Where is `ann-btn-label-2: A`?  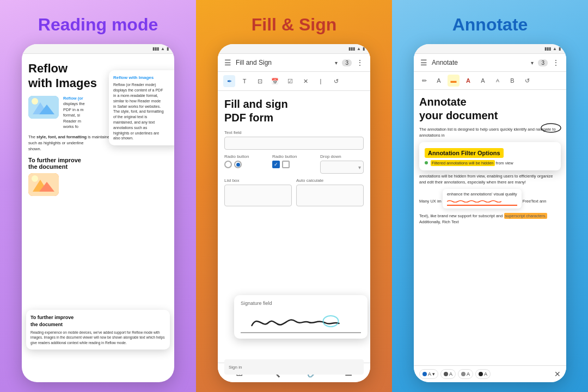 ann-btn-label-2: A is located at coordinates (451, 374).